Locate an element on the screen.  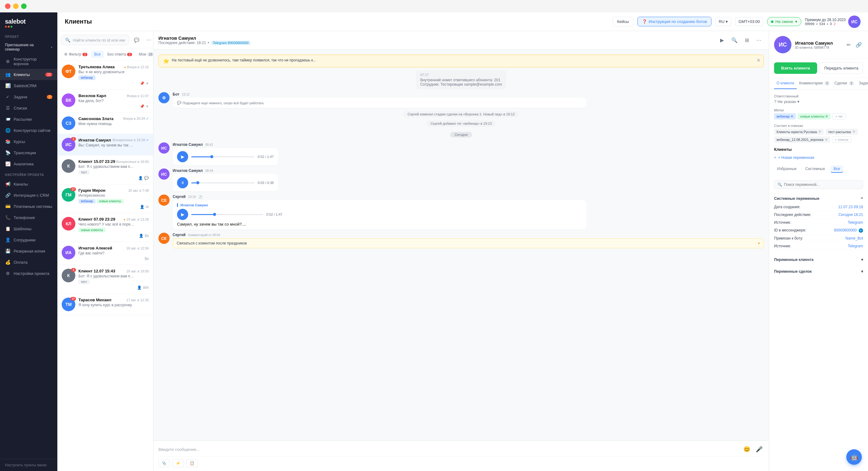
sidebar-item-backup: 💾 Резервная копия is located at coordinates (29, 251).